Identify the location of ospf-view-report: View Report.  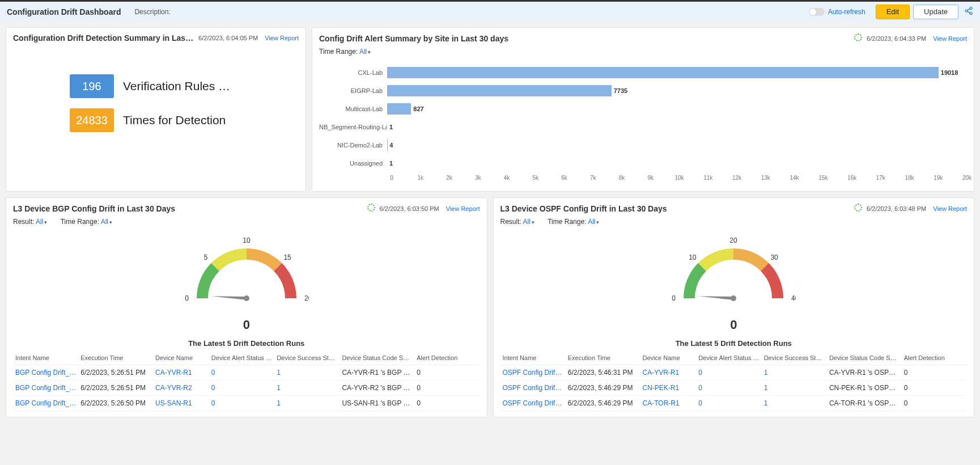
(950, 209).